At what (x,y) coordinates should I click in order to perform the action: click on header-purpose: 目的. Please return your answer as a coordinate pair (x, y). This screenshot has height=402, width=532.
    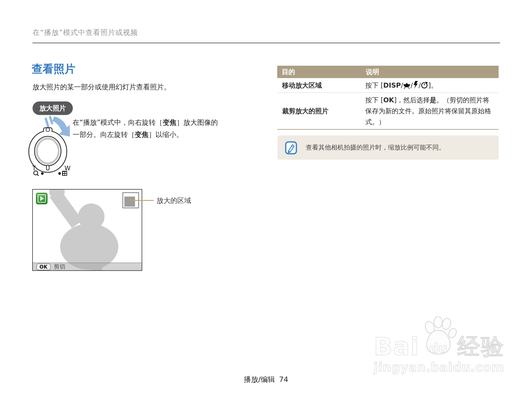
    Looking at the image, I should click on (319, 72).